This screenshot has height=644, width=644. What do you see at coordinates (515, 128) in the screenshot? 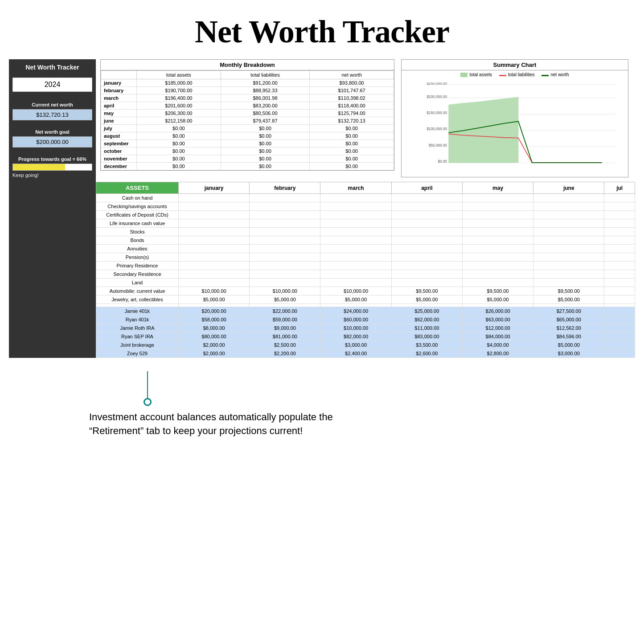
I see `chart-area: $0.00 $50,000.00 $100,000.00 $150,000.00…` at bounding box center [515, 128].